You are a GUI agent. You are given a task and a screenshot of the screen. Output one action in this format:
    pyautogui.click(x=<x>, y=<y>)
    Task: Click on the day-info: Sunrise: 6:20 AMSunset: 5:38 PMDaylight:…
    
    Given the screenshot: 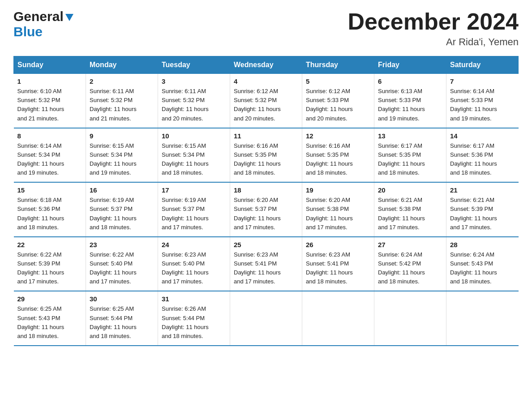 What is the action you would take?
    pyautogui.click(x=338, y=214)
    